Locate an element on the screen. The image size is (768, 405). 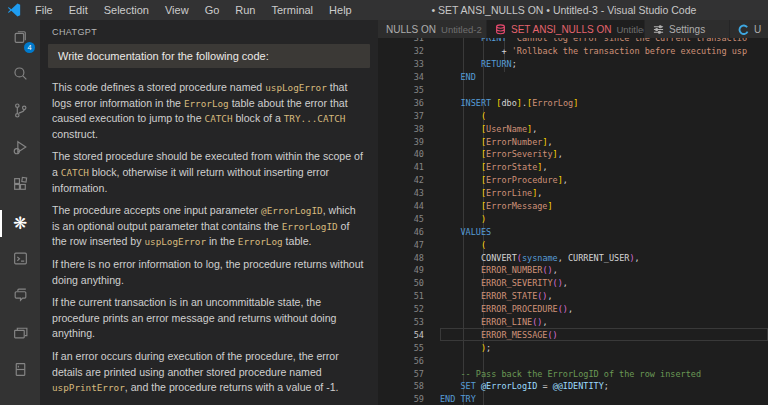
line-code: [ErrorSeverity], is located at coordinates (604, 154).